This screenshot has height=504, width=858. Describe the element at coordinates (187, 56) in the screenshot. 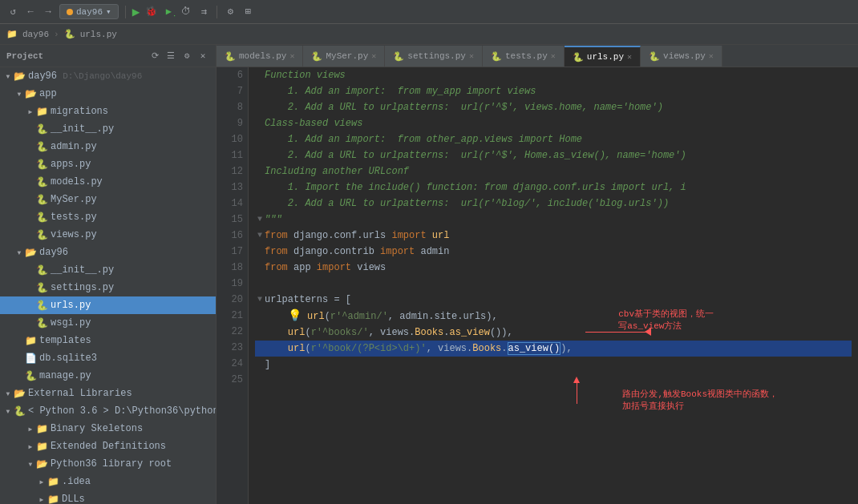

I see `sidebar-settings-icon: ⚙` at that location.